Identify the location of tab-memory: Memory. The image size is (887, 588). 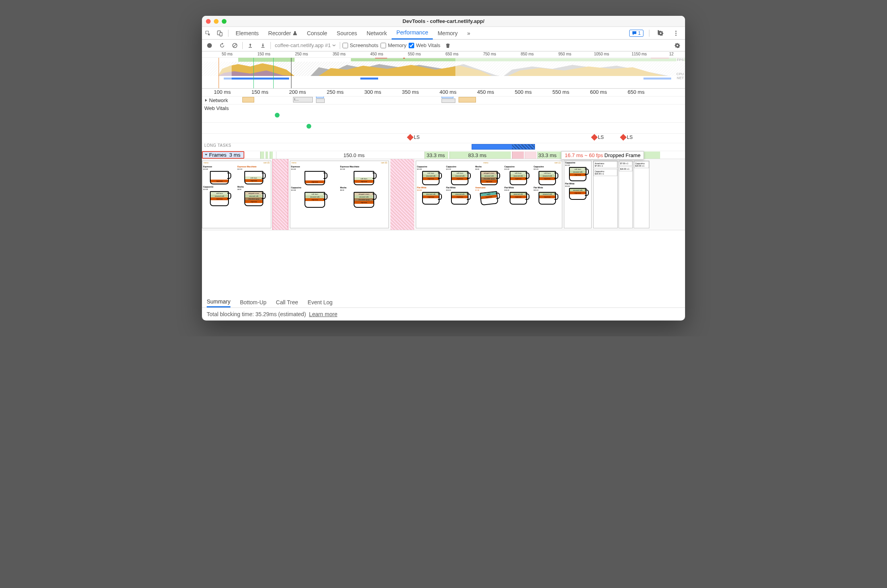
(447, 33).